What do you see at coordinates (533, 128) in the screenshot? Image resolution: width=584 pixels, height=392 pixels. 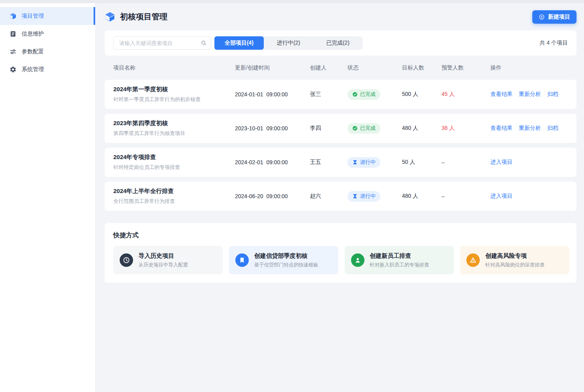 I see `row-actions: 查看结果重新分析归档` at bounding box center [533, 128].